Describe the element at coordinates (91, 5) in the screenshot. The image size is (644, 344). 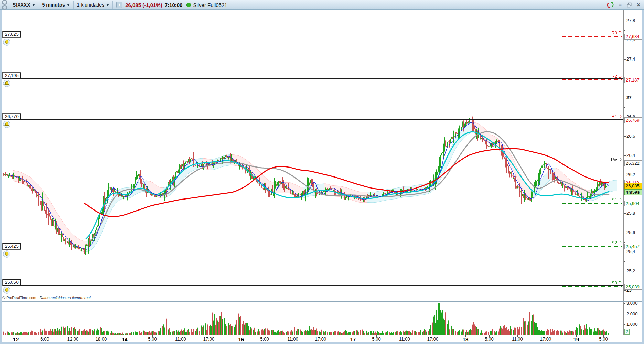
I see `units-label: 1 k unidades` at that location.